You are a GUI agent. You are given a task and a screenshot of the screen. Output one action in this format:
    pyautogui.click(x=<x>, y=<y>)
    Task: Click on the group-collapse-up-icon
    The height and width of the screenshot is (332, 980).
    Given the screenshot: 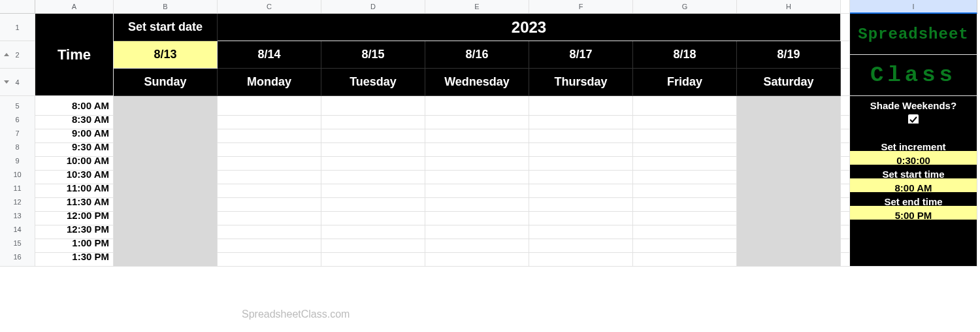 What is the action you would take?
    pyautogui.click(x=7, y=55)
    